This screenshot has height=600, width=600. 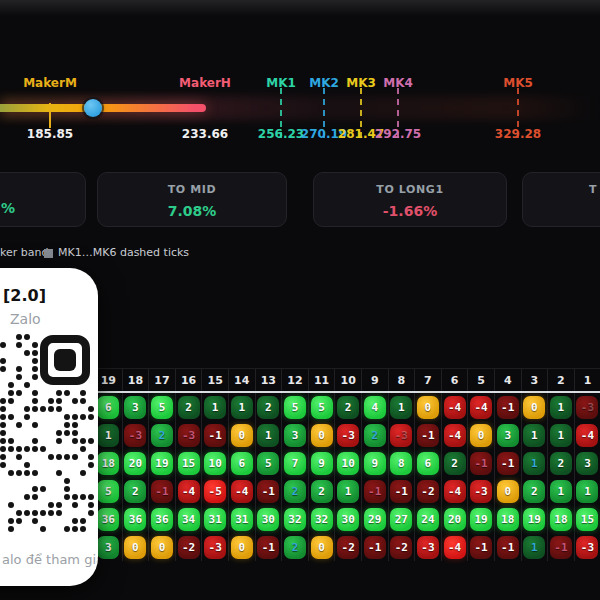 I want to click on heatmap-cell: 27, so click(x=402, y=519).